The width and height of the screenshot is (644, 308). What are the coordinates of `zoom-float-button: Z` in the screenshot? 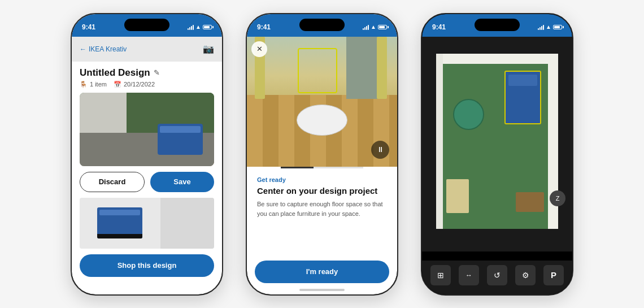 It's located at (558, 198).